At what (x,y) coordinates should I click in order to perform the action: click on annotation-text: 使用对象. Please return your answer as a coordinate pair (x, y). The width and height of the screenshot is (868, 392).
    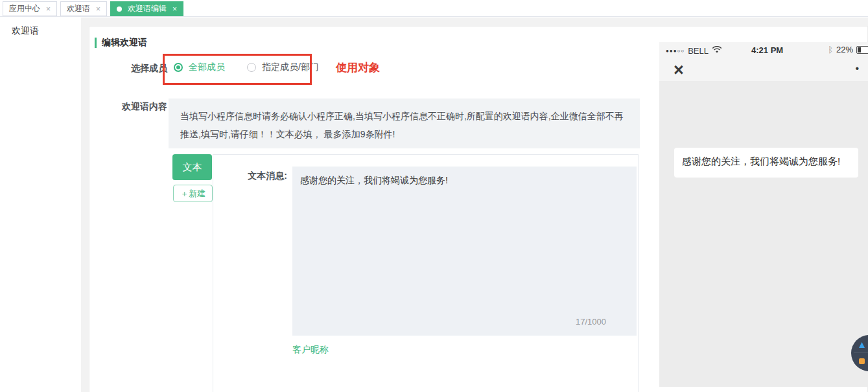
    Looking at the image, I should click on (358, 67).